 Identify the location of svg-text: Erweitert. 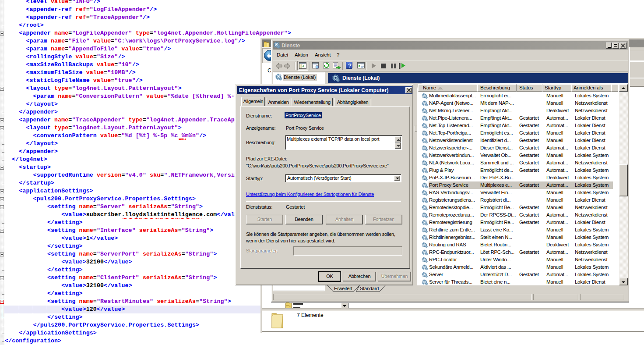
(343, 288).